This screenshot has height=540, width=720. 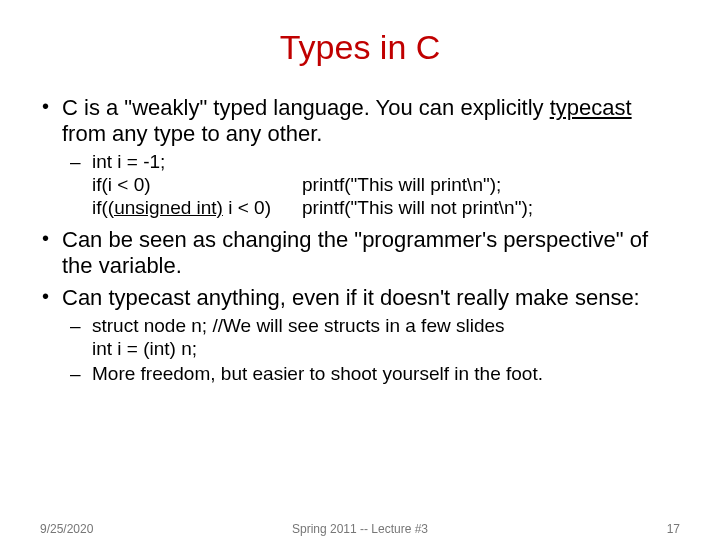 What do you see at coordinates (386, 350) in the screenshot?
I see `sub-2-line-b: int i = (int) n;` at bounding box center [386, 350].